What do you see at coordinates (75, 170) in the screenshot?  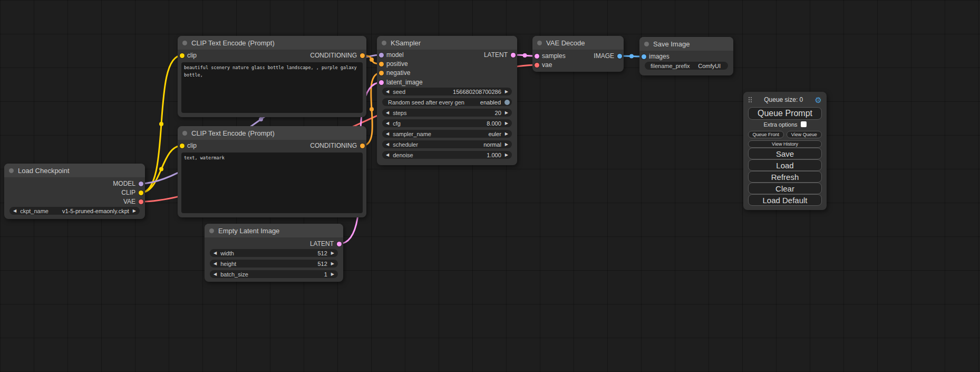 I see `node-title-bar: Load Checkpoint` at bounding box center [75, 170].